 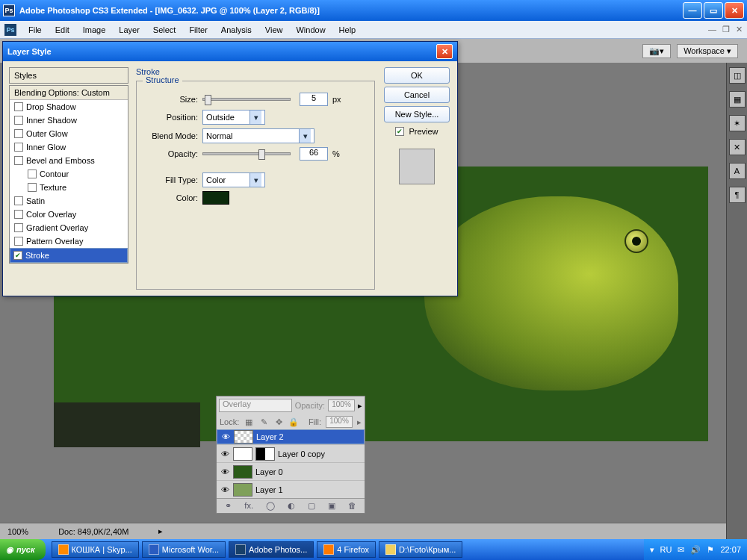 What do you see at coordinates (695, 550) in the screenshot?
I see `tray-icon: 🔊` at bounding box center [695, 550].